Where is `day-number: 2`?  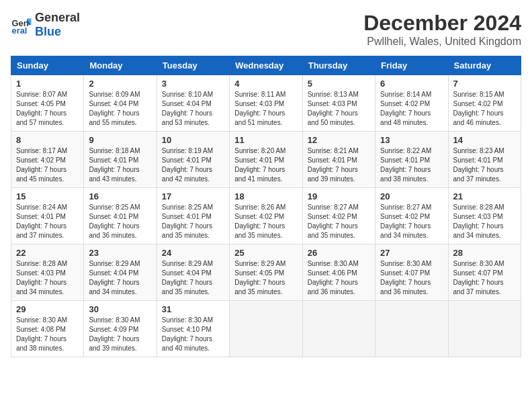
day-number: 2 is located at coordinates (120, 83).